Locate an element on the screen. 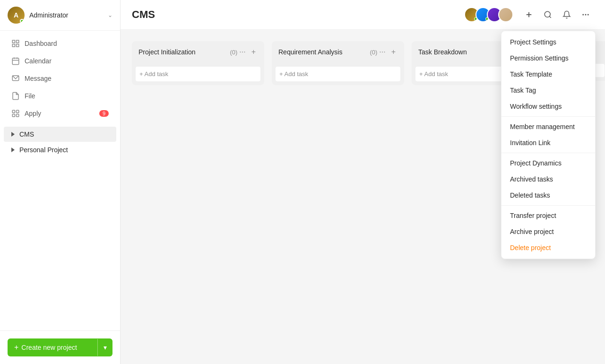  calendar-icon is located at coordinates (16, 61).